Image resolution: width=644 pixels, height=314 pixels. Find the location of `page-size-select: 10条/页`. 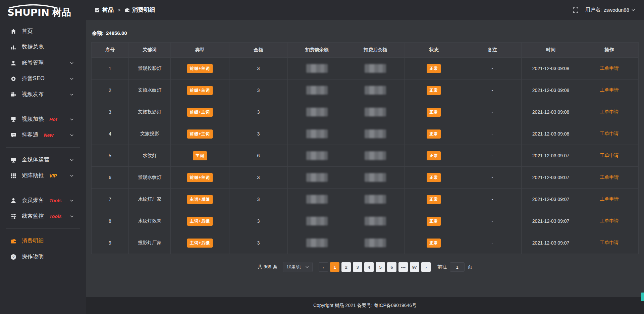

page-size-select: 10条/页 is located at coordinates (298, 267).